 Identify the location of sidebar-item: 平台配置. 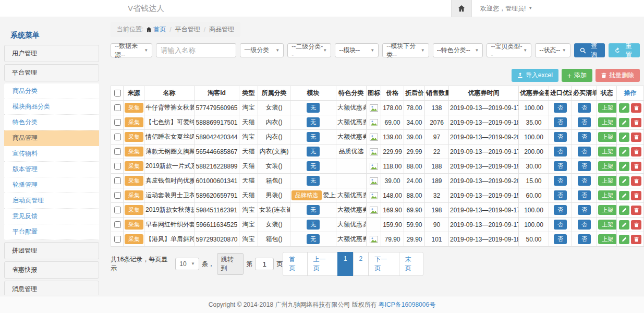
(52, 232).